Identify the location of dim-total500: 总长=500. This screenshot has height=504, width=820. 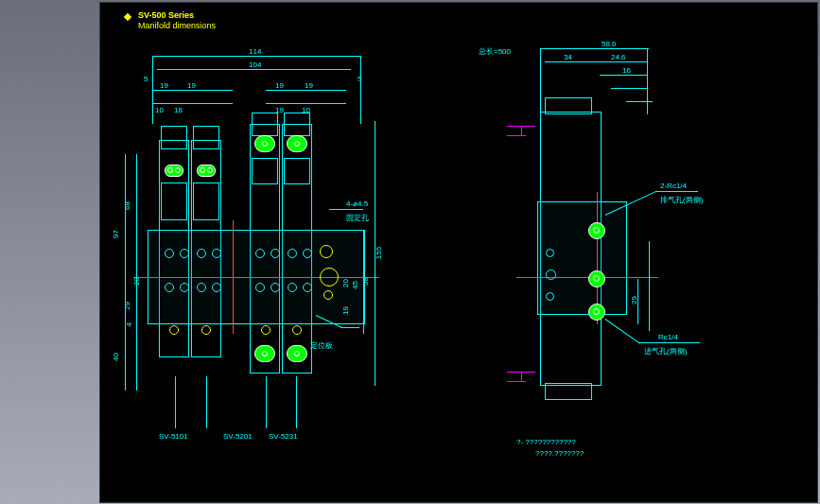
(495, 51).